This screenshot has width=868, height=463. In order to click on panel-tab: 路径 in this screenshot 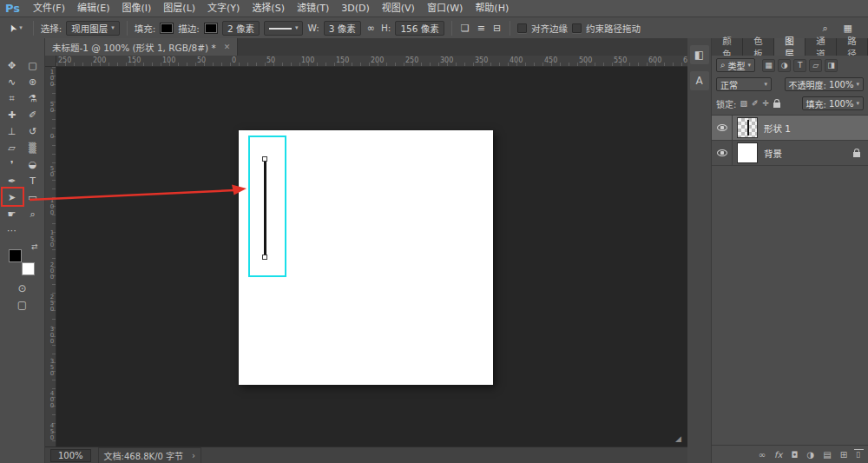, I will do `click(852, 47)`.